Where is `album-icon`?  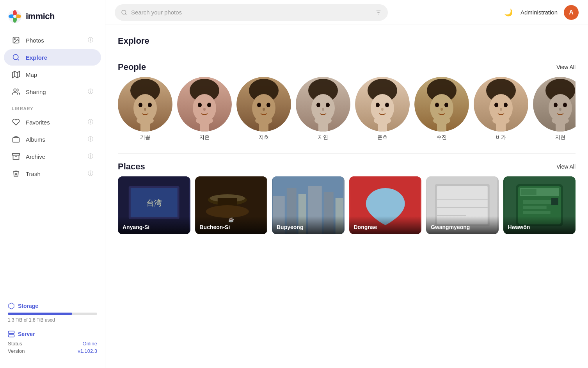 album-icon is located at coordinates (16, 139).